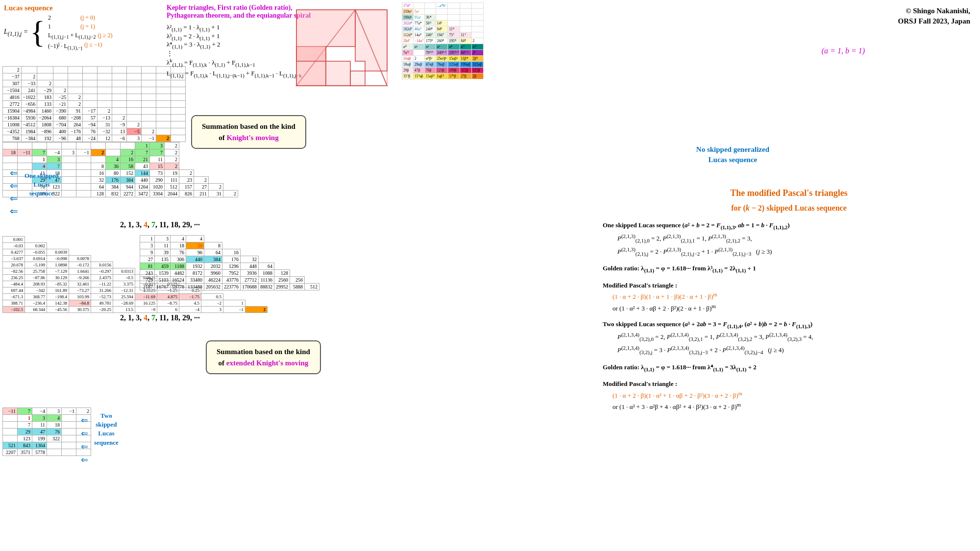  Describe the element at coordinates (160, 318) in the screenshot. I see `sequence-display-2: 2, 1, 3, 4, 7, 11, 18, 29, ···` at that location.